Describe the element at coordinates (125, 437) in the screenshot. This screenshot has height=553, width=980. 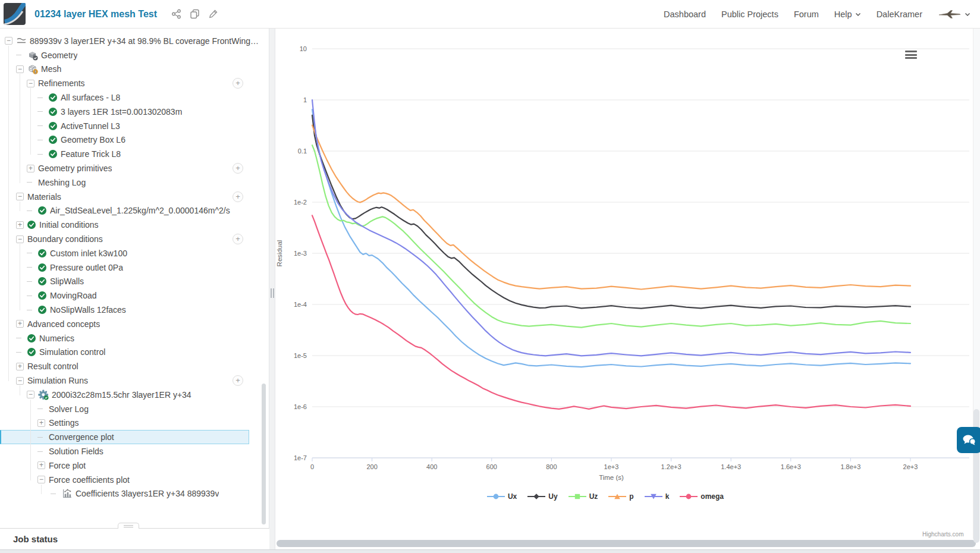
I see `tree-row-convergence-plot: Convergence plot` at that location.